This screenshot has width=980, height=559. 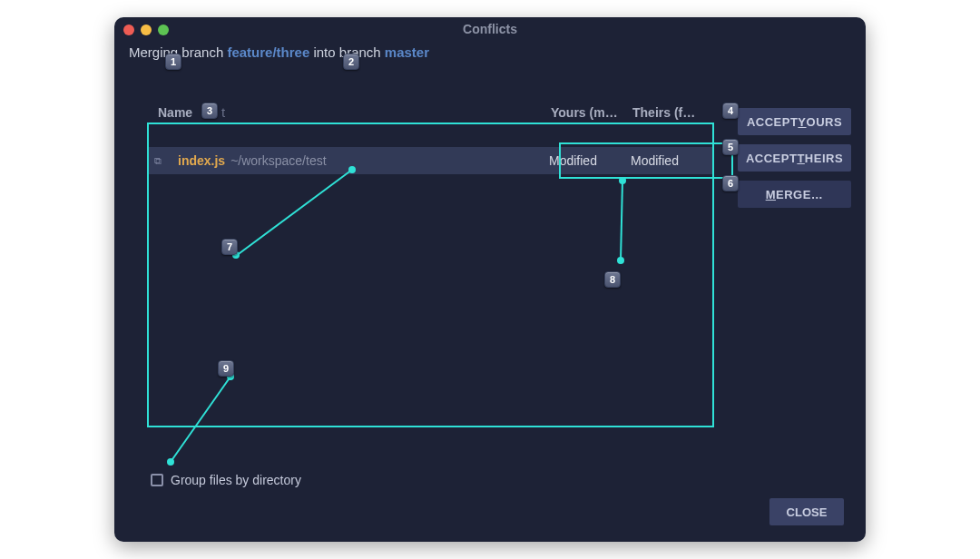 What do you see at coordinates (210, 111) in the screenshot?
I see `annotation-marker-3: 3` at bounding box center [210, 111].